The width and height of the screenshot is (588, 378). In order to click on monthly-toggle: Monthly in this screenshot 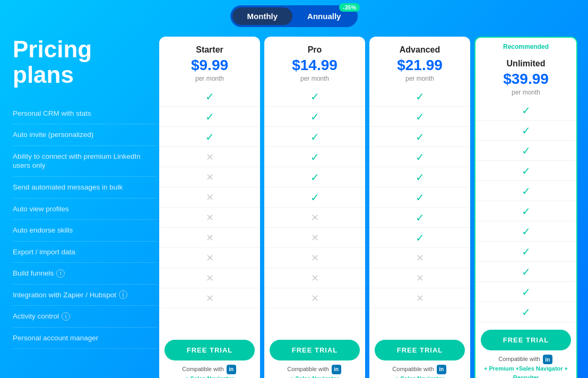, I will do `click(263, 16)`.